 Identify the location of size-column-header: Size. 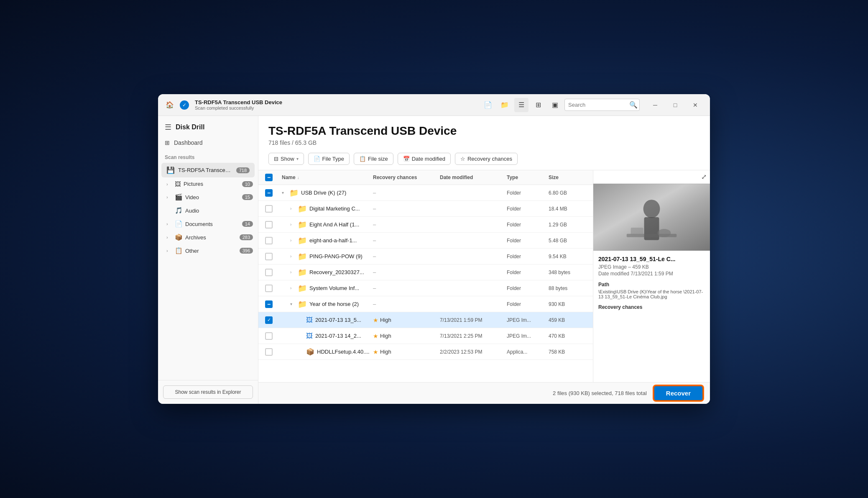
(567, 177).